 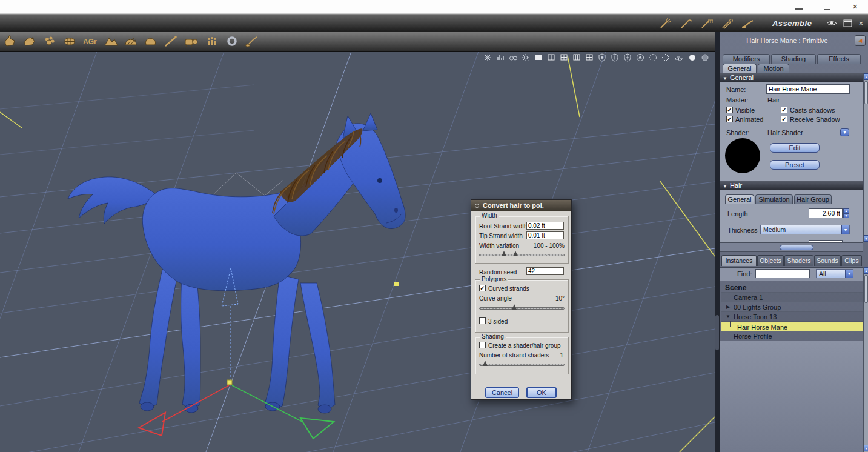 I want to click on planes-stack-icon, so click(x=679, y=58).